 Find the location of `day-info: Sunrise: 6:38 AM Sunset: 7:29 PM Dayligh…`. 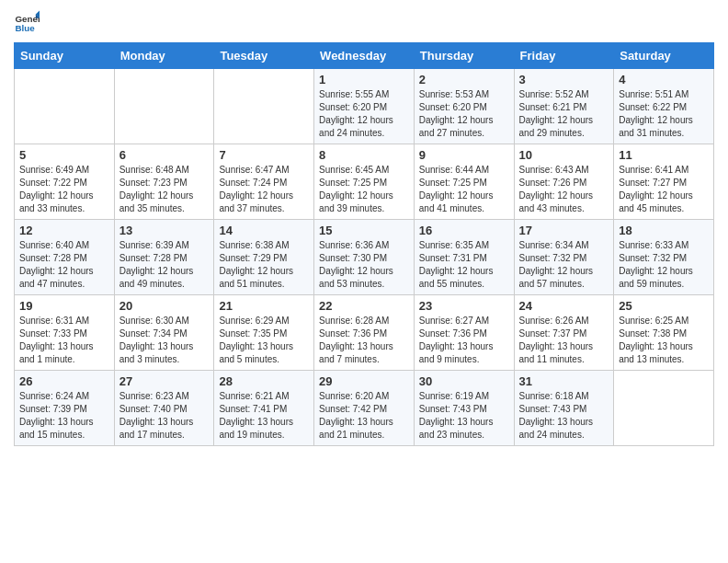

day-info: Sunrise: 6:38 AM Sunset: 7:29 PM Dayligh… is located at coordinates (264, 265).